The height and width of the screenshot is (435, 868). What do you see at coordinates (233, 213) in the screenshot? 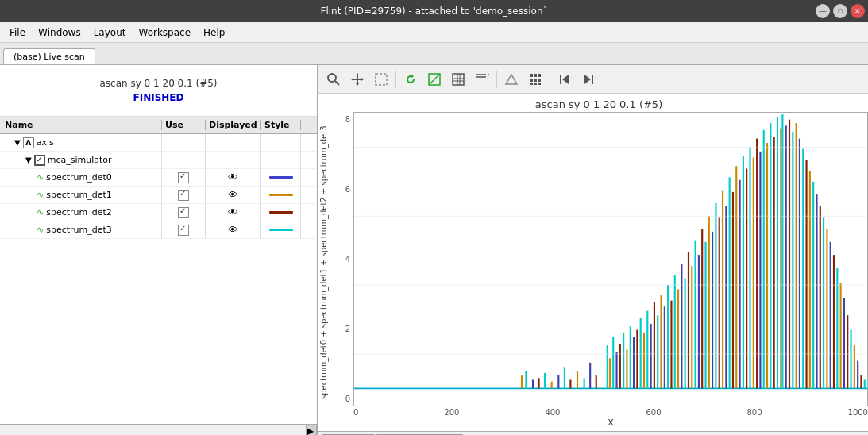
I see `eye-det2: 👁` at bounding box center [233, 213].